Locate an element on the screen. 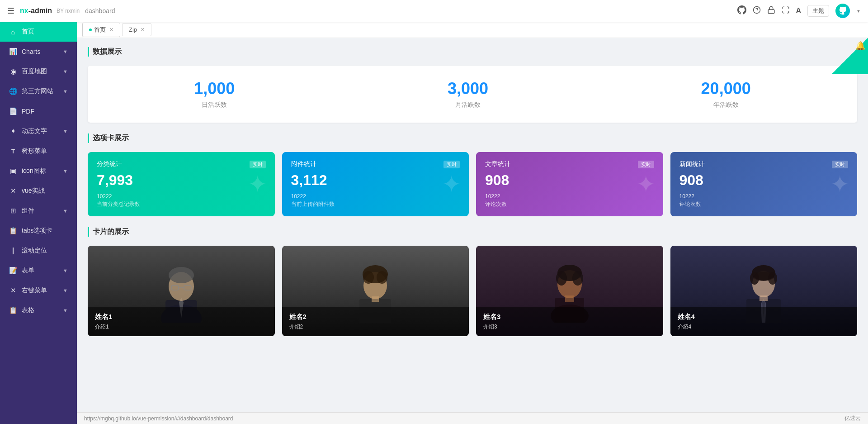  stat-monthly-value: 3,000 is located at coordinates (468, 89).